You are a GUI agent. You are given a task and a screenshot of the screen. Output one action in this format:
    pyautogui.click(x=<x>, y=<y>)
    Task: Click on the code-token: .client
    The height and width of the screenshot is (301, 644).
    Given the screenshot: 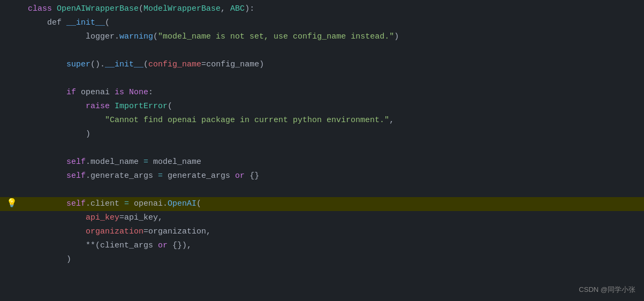 What is the action you would take?
    pyautogui.click(x=105, y=204)
    